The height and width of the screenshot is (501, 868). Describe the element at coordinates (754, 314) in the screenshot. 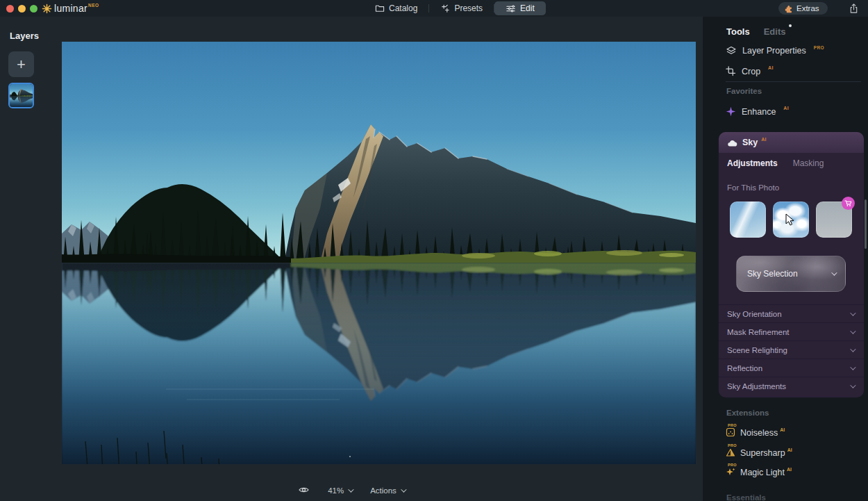

I see `section-label: Sky Orientation` at that location.